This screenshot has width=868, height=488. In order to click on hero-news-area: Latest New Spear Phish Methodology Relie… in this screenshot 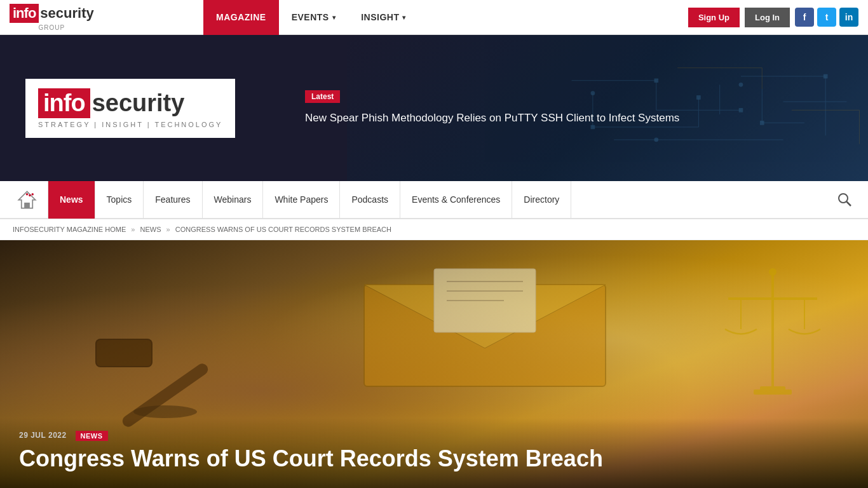, I will do `click(577, 108)`.